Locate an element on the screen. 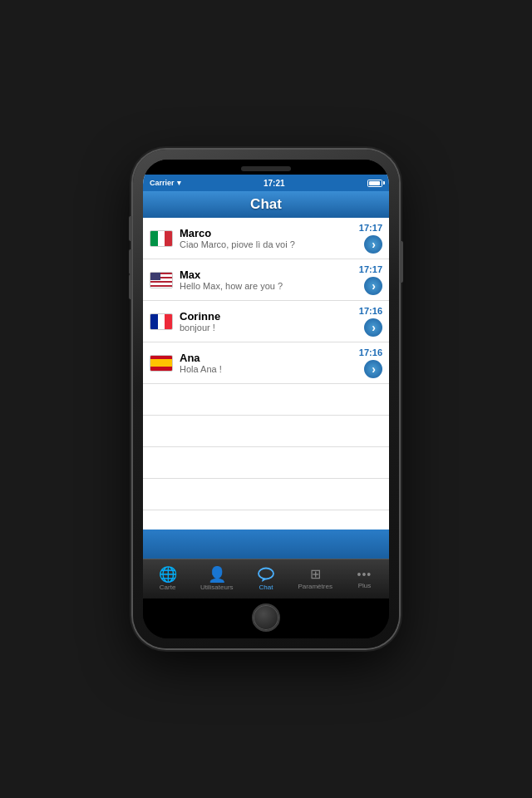 This screenshot has height=798, width=532. tab-plus-label: Plus is located at coordinates (365, 585).